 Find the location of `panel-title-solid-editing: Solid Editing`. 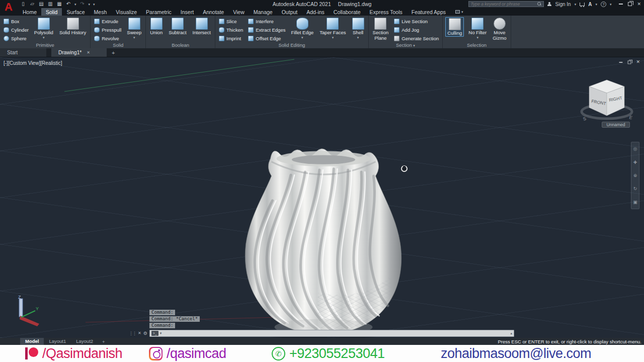

panel-title-solid-editing: Solid Editing is located at coordinates (292, 45).